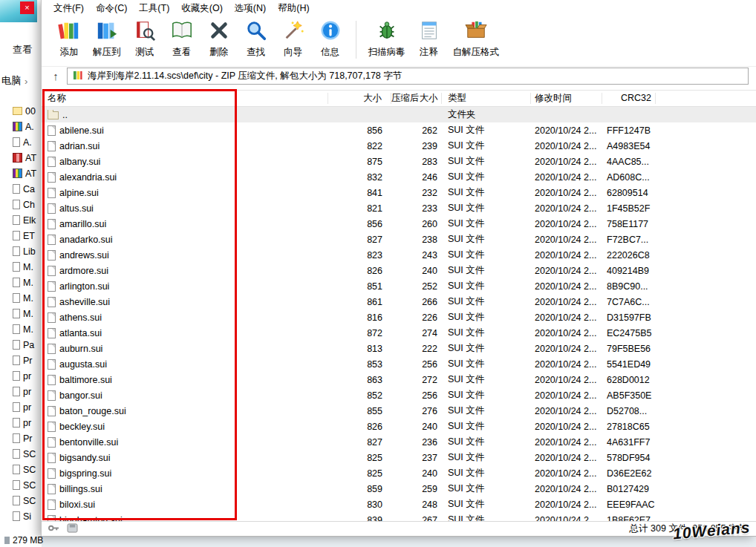 The width and height of the screenshot is (756, 547). I want to click on table-row: billings.sui 859 259 SUI 文件 2020/10/24 2…, so click(399, 488).